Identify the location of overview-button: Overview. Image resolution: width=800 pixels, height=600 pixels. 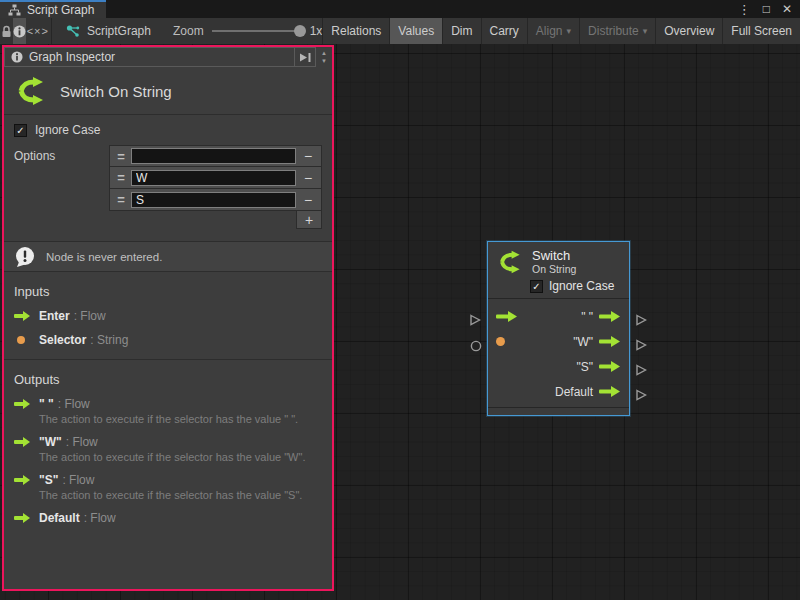
(688, 31).